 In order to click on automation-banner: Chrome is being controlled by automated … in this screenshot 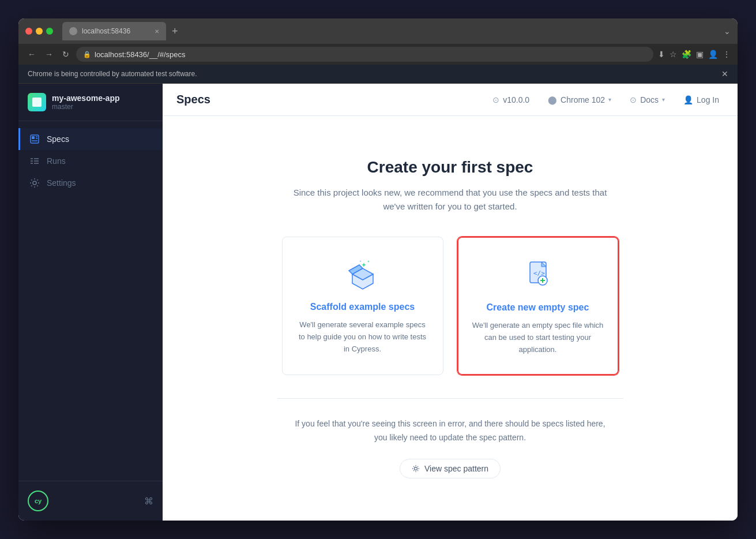, I will do `click(378, 74)`.